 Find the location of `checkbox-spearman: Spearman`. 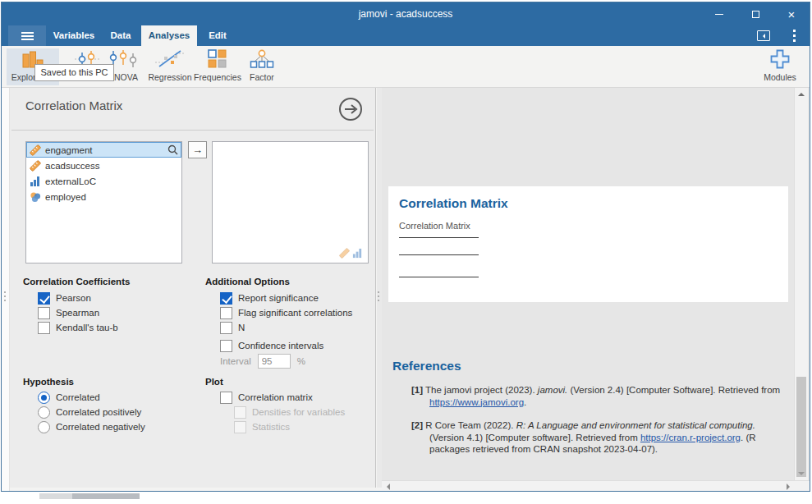

checkbox-spearman: Spearman is located at coordinates (69, 313).